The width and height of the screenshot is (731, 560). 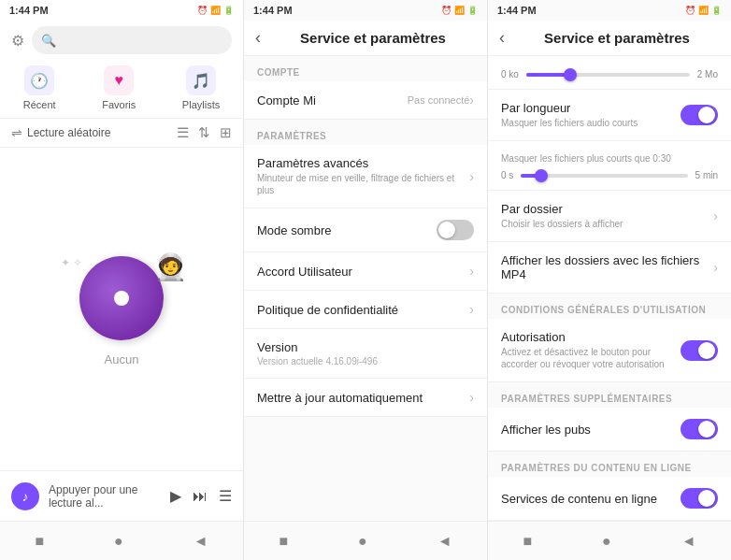 I want to click on settings-title-mid: Service et paramètres, so click(x=373, y=37).